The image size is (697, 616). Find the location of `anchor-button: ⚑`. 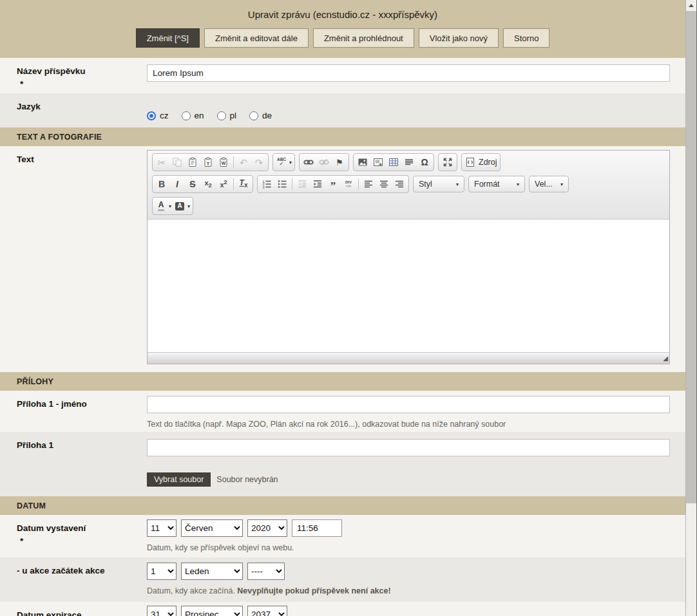

anchor-button: ⚑ is located at coordinates (339, 162).